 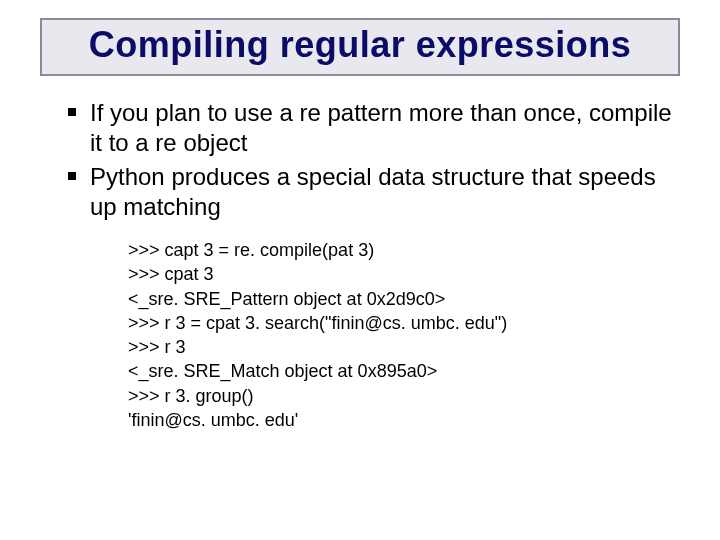 I want to click on title-box: Compiling regular expressions, so click(x=360, y=47).